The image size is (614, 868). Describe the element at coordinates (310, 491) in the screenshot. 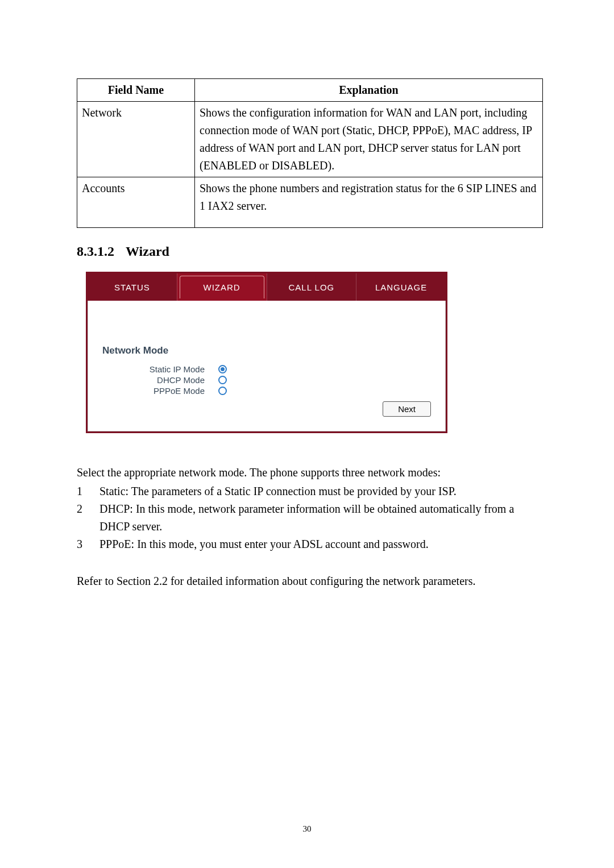

I see `list-item: 1 Static: The parameters of a Static IP …` at that location.